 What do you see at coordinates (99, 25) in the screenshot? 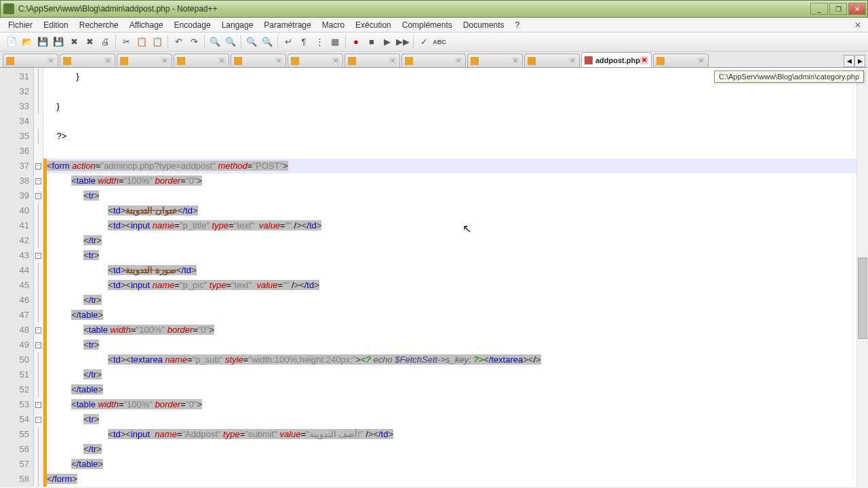
I see `menu-recherche: Recherche` at bounding box center [99, 25].